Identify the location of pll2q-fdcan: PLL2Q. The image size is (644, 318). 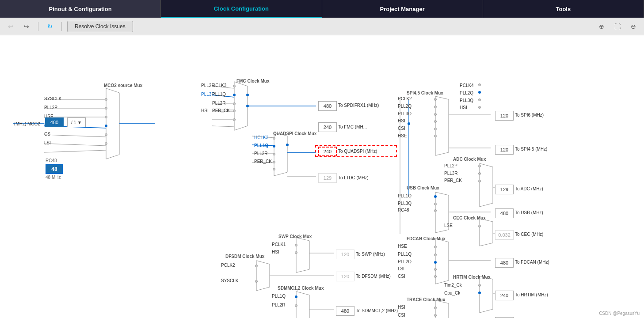
(405, 261).